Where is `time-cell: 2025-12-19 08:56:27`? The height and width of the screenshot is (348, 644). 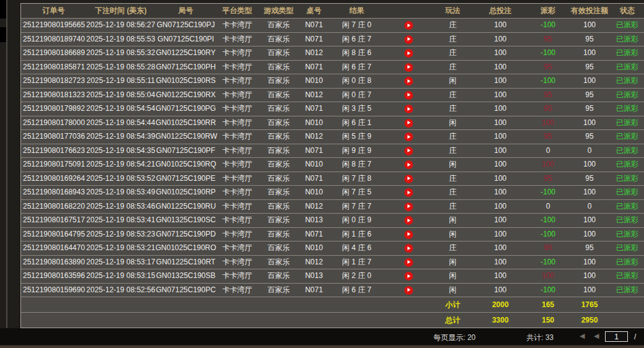 time-cell: 2025-12-19 08:56:27 is located at coordinates (121, 25).